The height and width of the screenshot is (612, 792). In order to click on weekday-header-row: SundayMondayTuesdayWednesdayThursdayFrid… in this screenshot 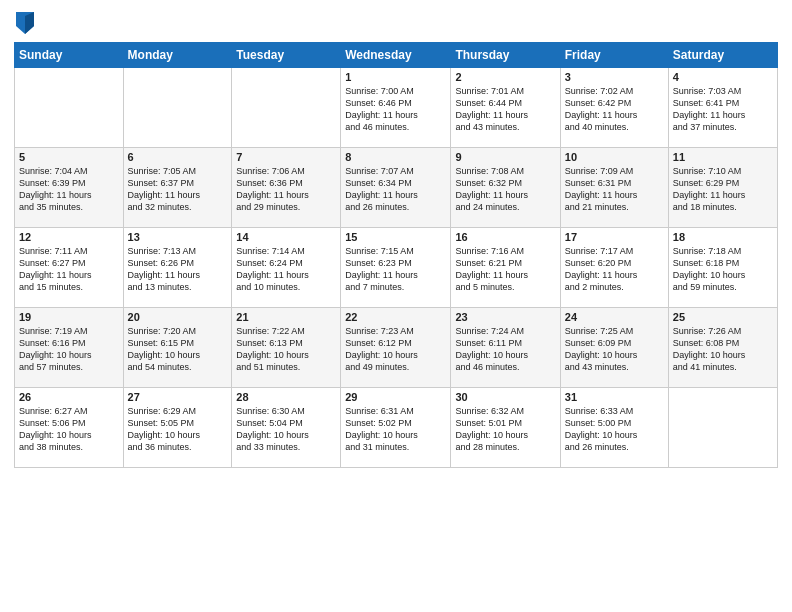, I will do `click(396, 56)`.